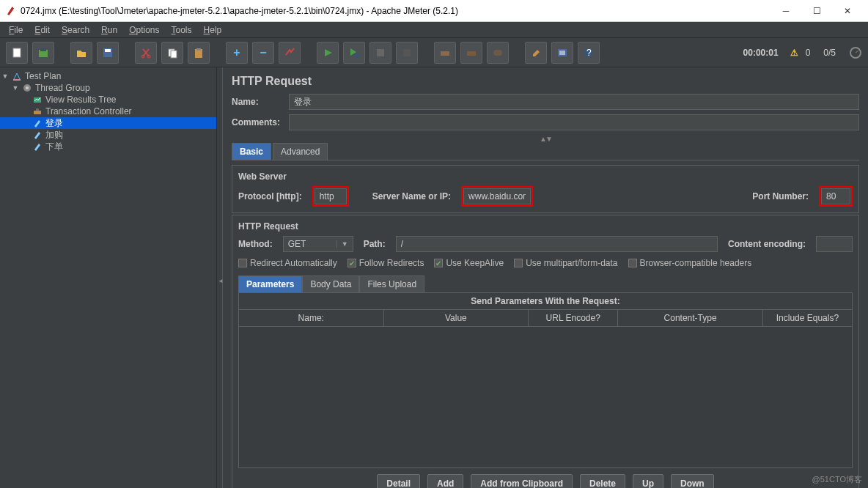 This screenshot has height=488, width=868. Describe the element at coordinates (76, 30) in the screenshot. I see `menu-search: Search` at that location.